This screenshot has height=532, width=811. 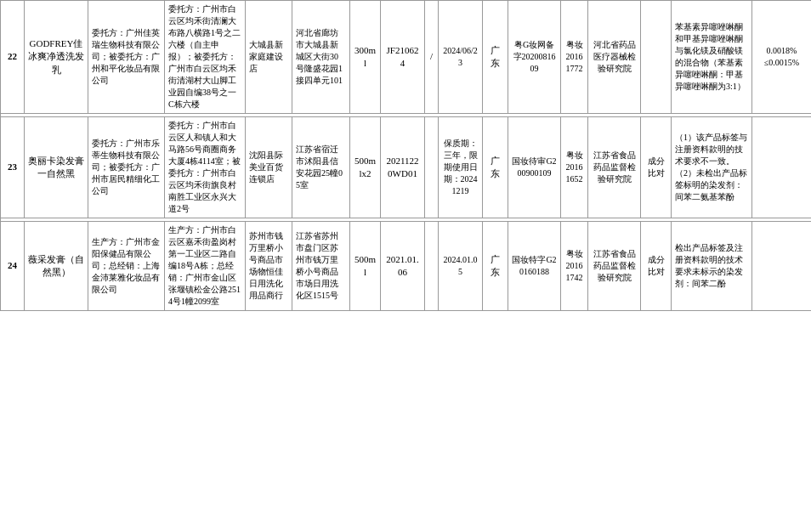 What do you see at coordinates (206, 267) in the screenshot?
I see `table-cell: 生产方：广州市白云区嘉禾街盈岗村第一工业区二路自编18号A栋；总经销：广州市金山…` at bounding box center [206, 267].